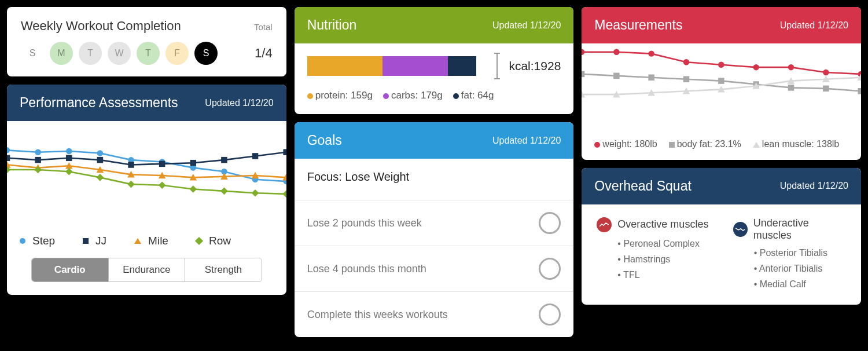 The width and height of the screenshot is (868, 351). What do you see at coordinates (159, 241) in the screenshot?
I see `legend-mile: Mile` at bounding box center [159, 241].